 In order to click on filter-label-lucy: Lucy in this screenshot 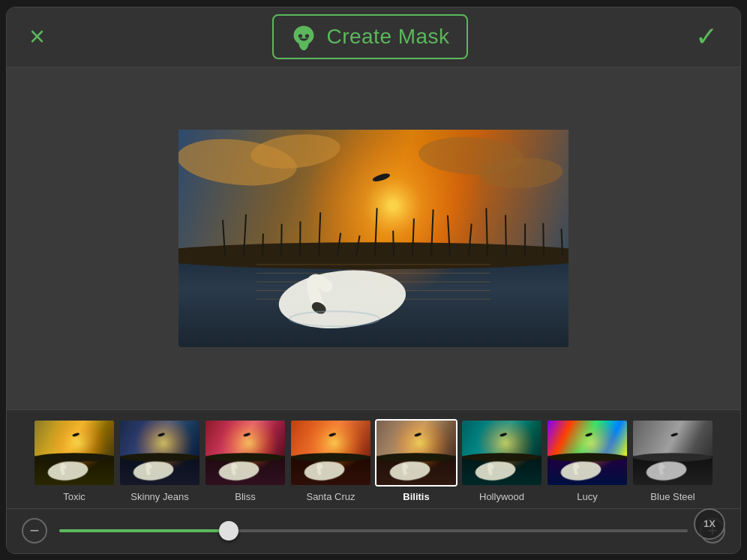, I will do `click(586, 496)`.